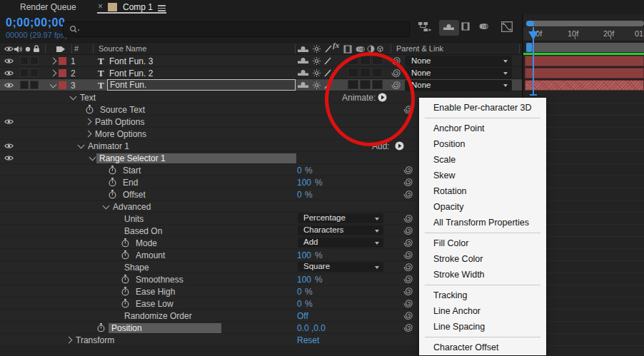 This screenshot has width=644, height=356. What do you see at coordinates (36, 23) in the screenshot?
I see `current-timecode: 0;00;00;00` at bounding box center [36, 23].